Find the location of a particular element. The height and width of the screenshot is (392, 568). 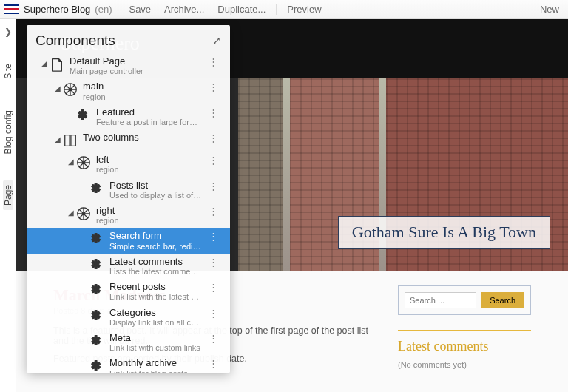

tree-item-search-form: ◢Search formSimple search bar, redirects… is located at coordinates (129, 240).